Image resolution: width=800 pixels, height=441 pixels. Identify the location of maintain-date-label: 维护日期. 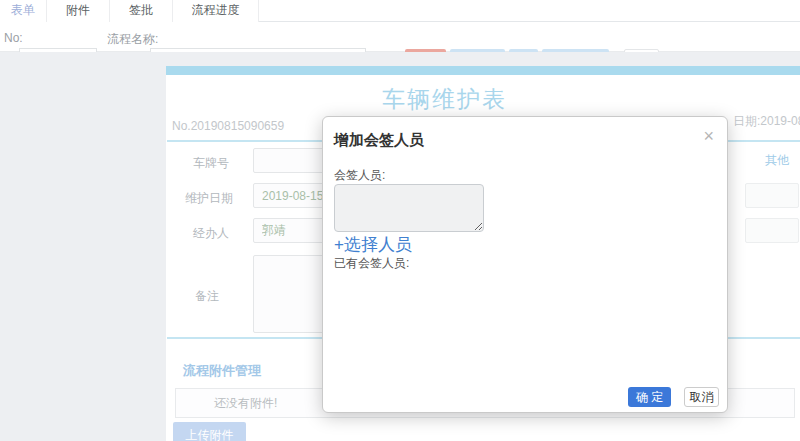
(220, 198).